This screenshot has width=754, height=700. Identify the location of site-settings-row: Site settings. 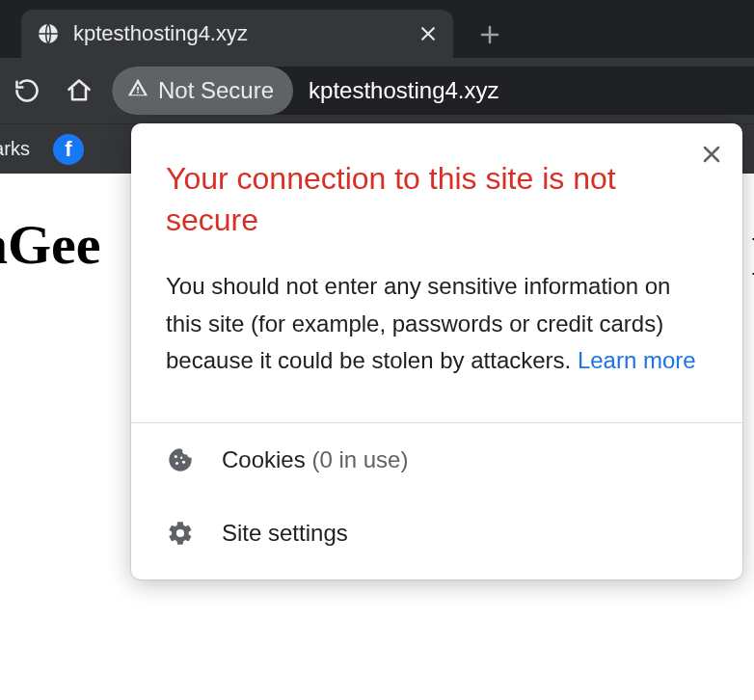
(437, 538).